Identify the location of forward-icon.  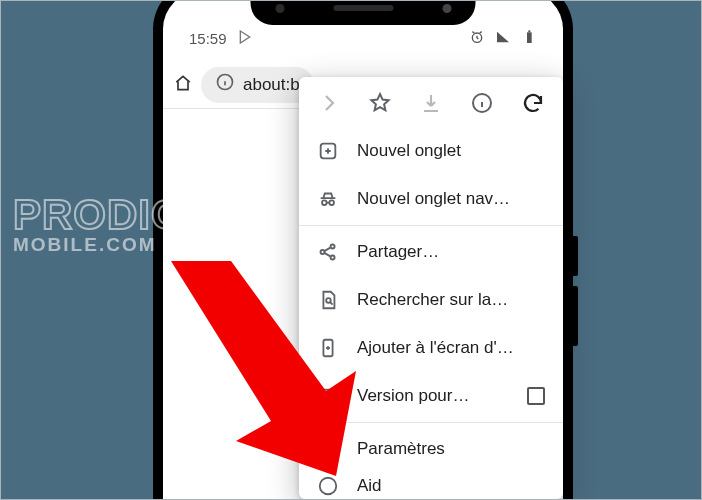
(329, 103).